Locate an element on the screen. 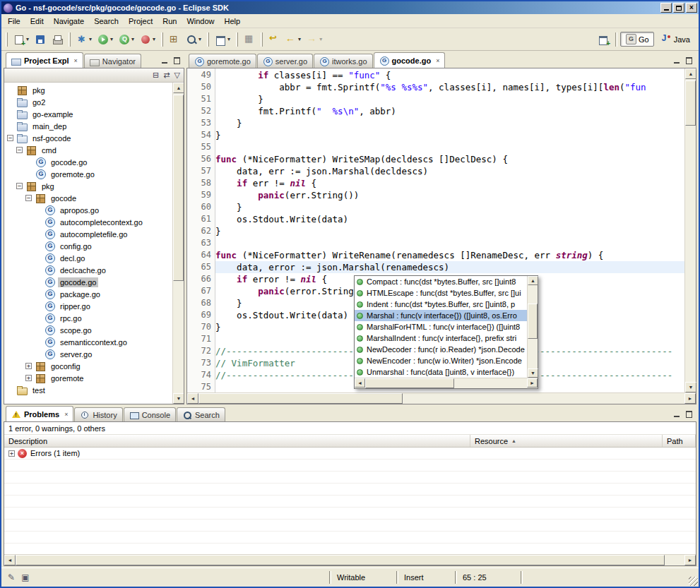 This screenshot has width=700, height=588. close-window-button: × is located at coordinates (692, 8).